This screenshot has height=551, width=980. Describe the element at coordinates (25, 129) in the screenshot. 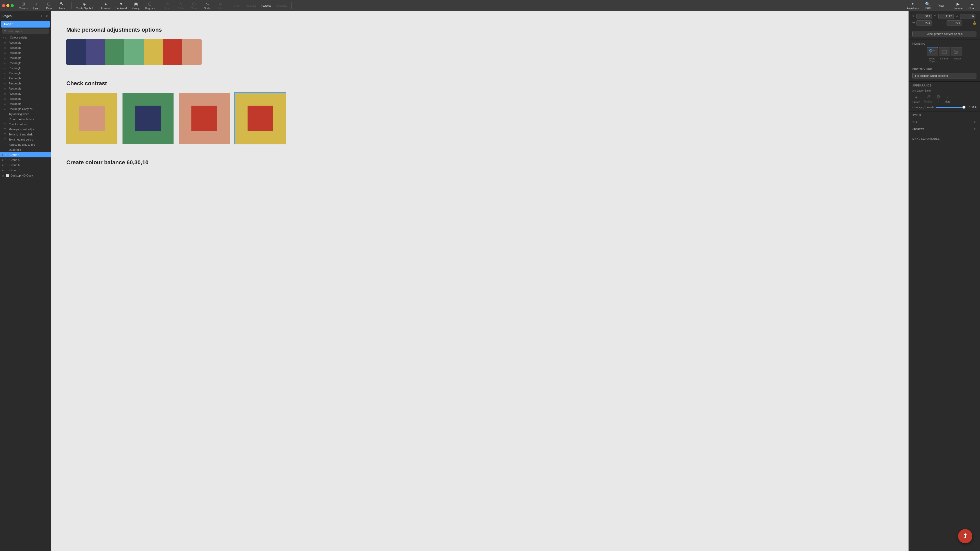

I see `layer-text-make-personal: T Make personal adjust` at that location.